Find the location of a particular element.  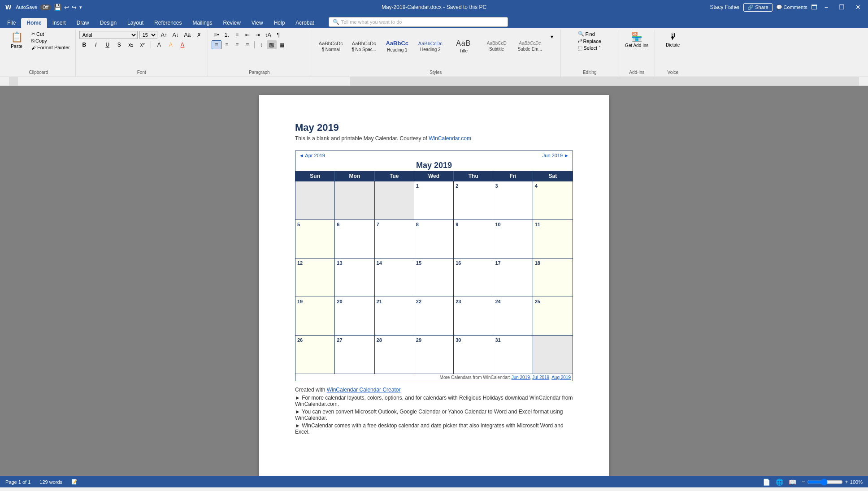

styles-more-button: ▾ is located at coordinates (552, 37).